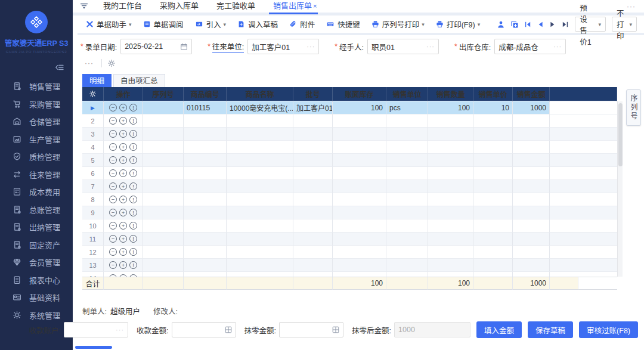 The height and width of the screenshot is (350, 644). I want to click on col-op: 操作, so click(123, 94).